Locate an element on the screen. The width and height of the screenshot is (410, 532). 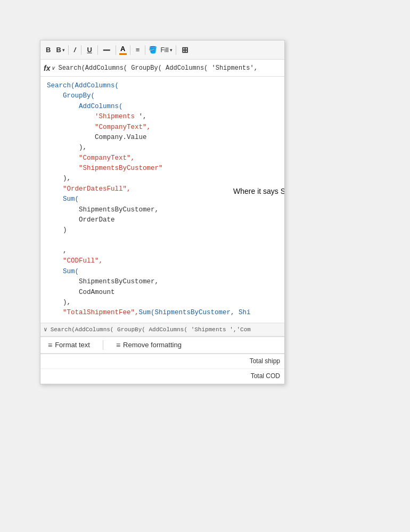
code-span: 'Shipments is located at coordinates (117, 117).